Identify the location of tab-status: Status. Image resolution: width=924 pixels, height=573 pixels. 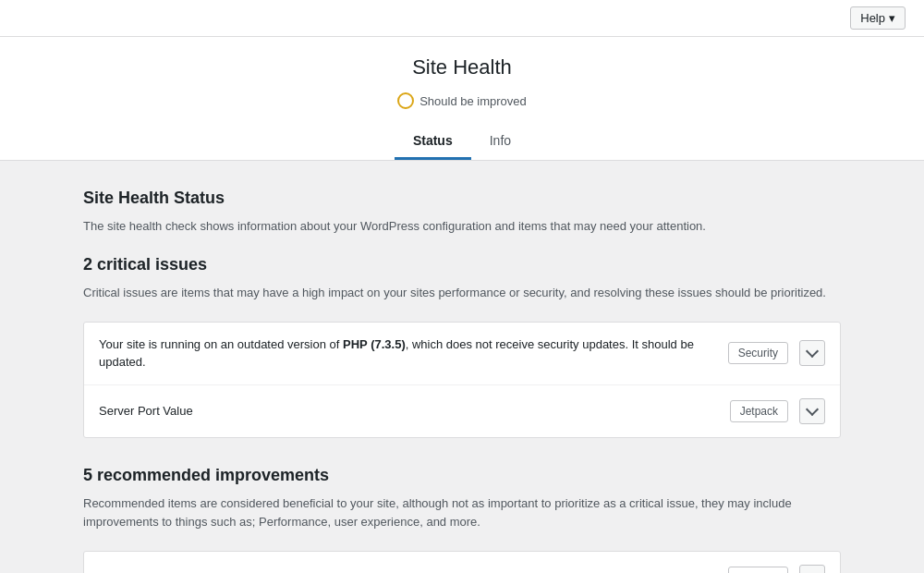
(432, 142).